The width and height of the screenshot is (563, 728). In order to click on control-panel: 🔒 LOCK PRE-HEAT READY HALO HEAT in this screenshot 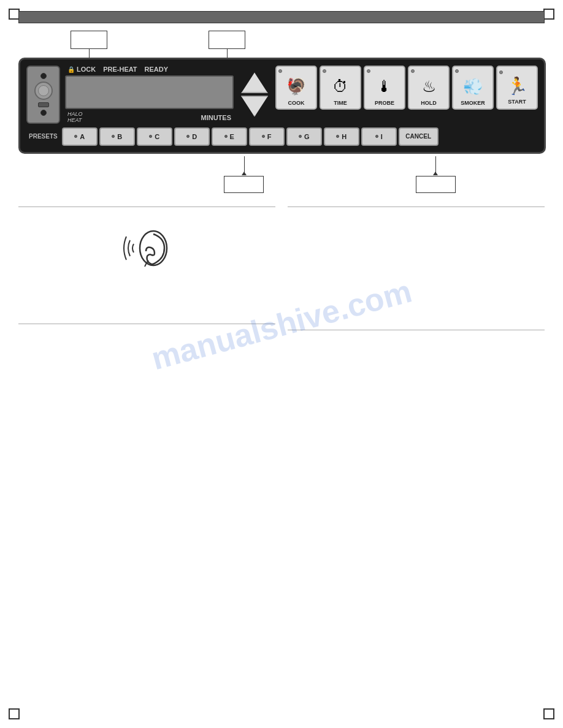, I will do `click(282, 105)`.